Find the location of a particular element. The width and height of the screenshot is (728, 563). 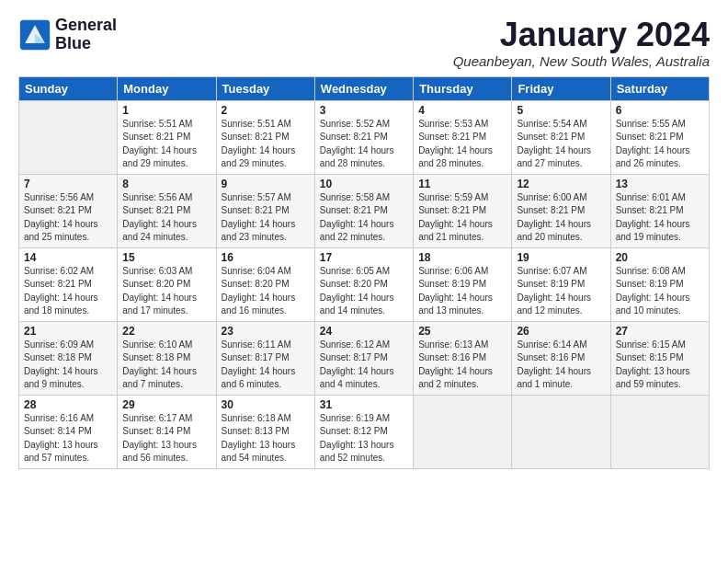

day-number: 31 is located at coordinates (364, 405).